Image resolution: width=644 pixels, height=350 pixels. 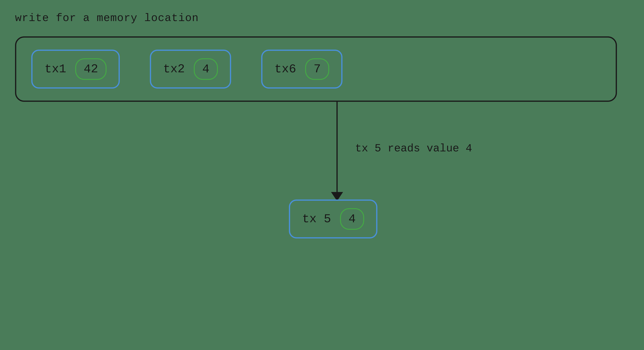 I want to click on tx2-box: tx2 4, so click(x=190, y=69).